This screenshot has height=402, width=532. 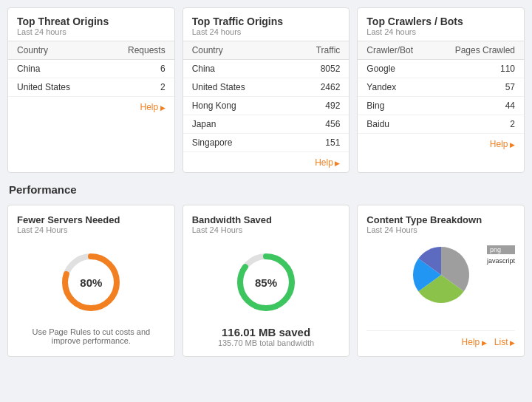 I want to click on panel-title: Top Crawlers / Bots, so click(x=440, y=21).